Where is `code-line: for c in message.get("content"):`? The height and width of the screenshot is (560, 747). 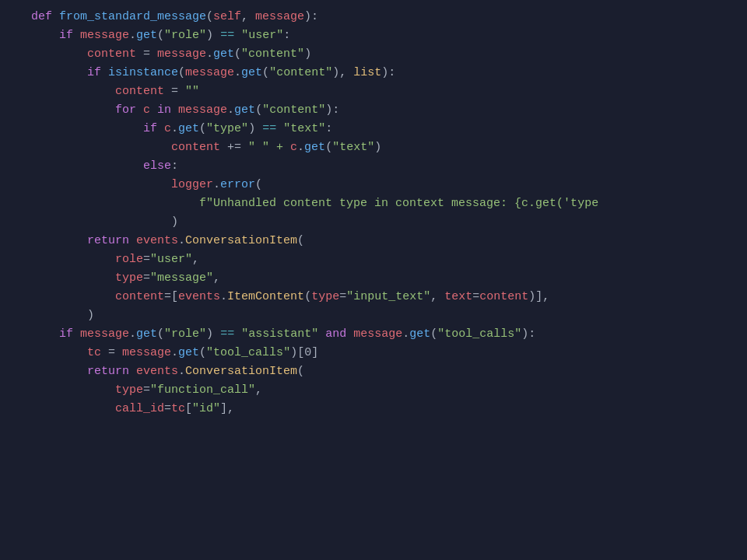
code-line: for c in message.get("content"): is located at coordinates (389, 110).